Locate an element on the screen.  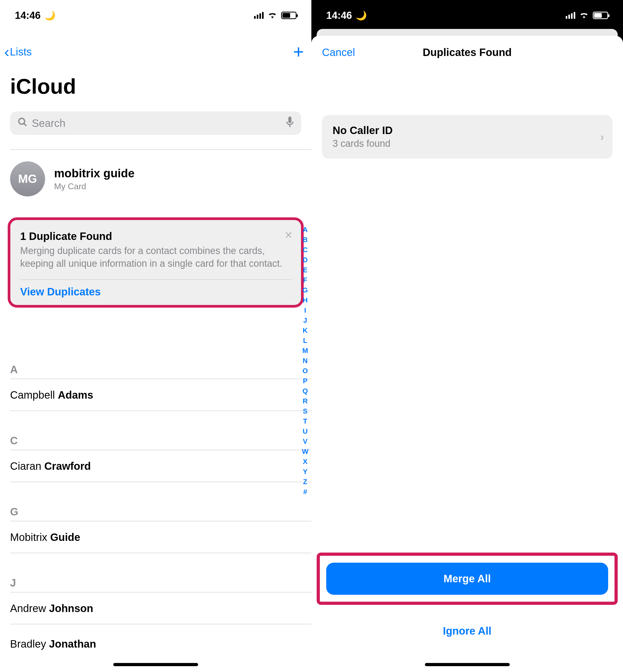
index-letter: Y is located at coordinates (305, 472).